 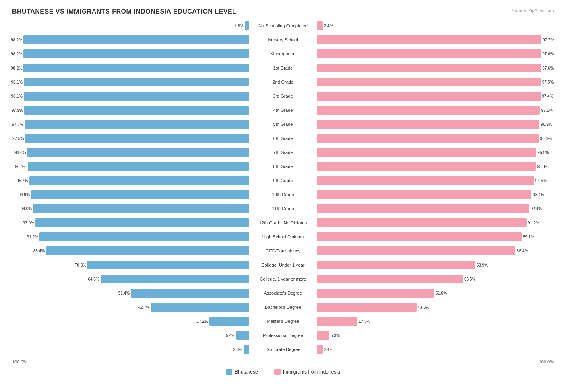 I want to click on bar-right-9: 95.5%, so click(x=427, y=152).